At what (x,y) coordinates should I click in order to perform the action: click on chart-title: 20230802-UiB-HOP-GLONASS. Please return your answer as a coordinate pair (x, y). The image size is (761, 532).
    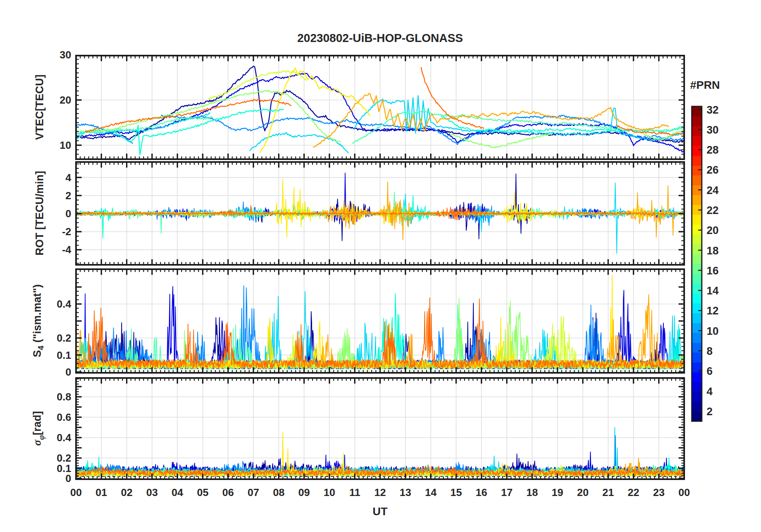
    Looking at the image, I should click on (380, 38).